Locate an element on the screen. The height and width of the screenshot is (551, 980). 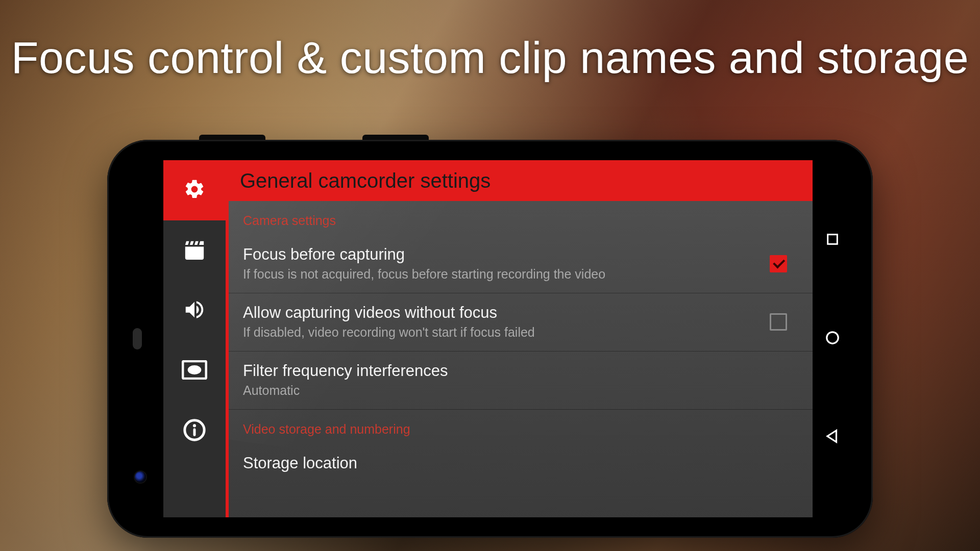
setting-storage-location: Storage location is located at coordinates (521, 458).